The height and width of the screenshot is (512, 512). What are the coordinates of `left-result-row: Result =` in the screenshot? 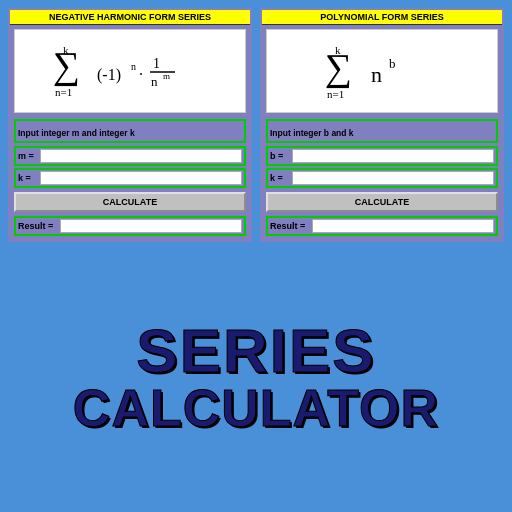 It's located at (130, 226).